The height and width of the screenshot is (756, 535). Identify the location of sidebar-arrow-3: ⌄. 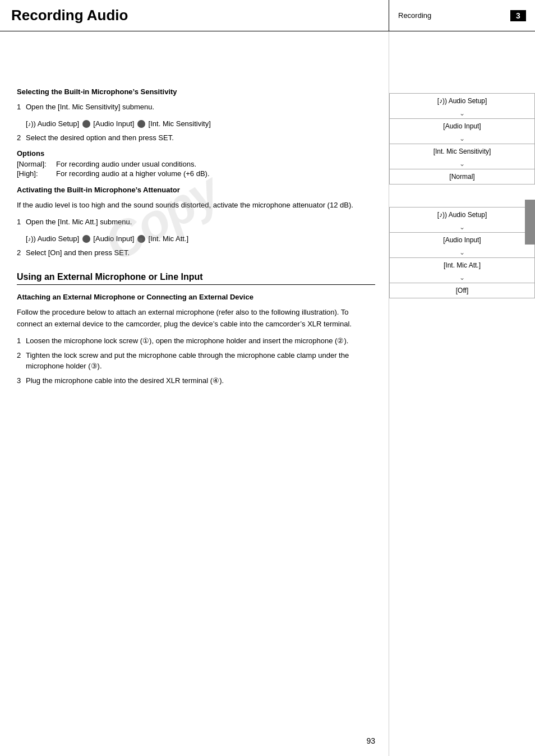
(462, 164).